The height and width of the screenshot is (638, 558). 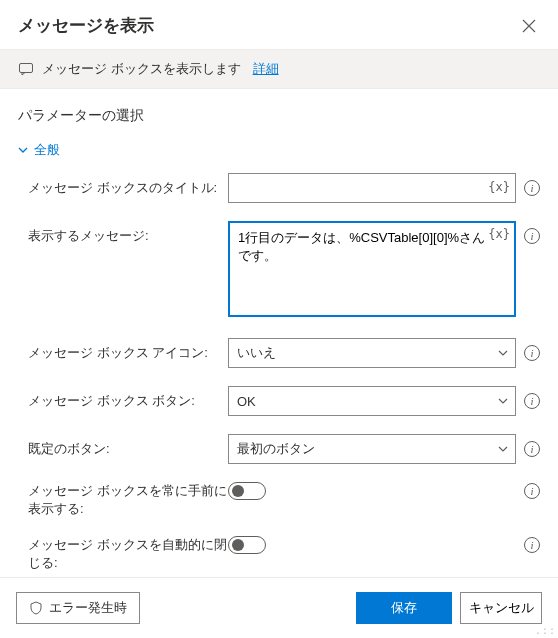 What do you see at coordinates (88, 608) in the screenshot?
I see `on-error-label: エラー発生時` at bounding box center [88, 608].